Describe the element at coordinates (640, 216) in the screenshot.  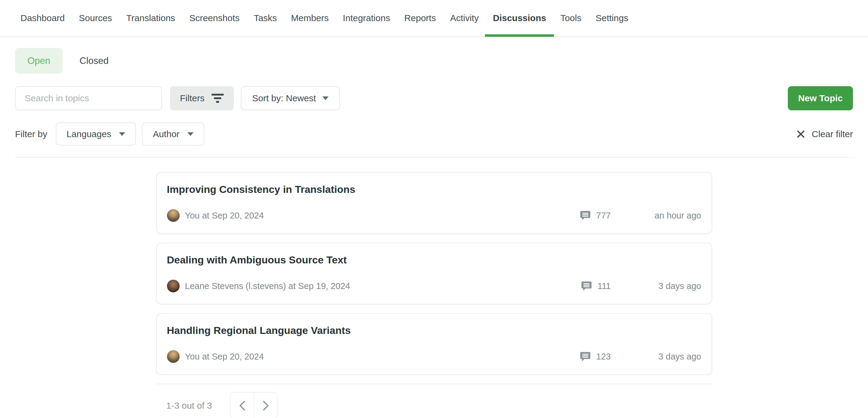
I see `discussion-meta-right: 777 an hour ago` at that location.